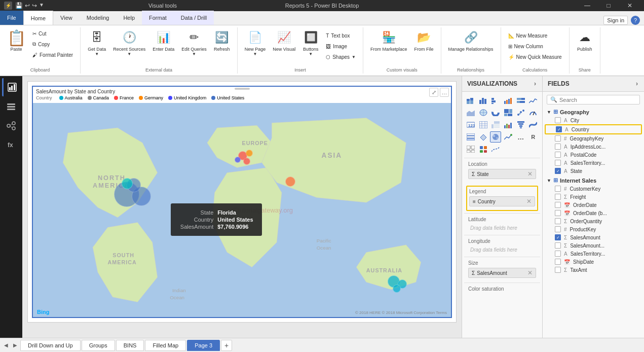  What do you see at coordinates (11, 87) in the screenshot?
I see `report-view-button` at bounding box center [11, 87].